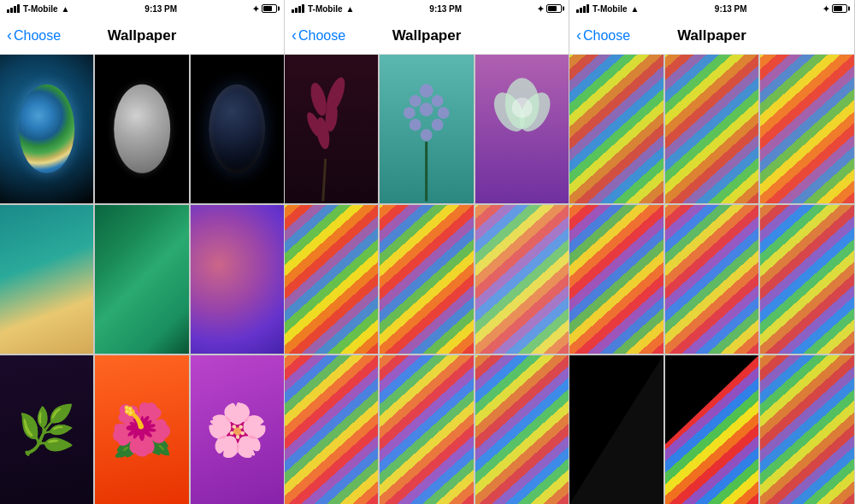 The image size is (855, 504). Describe the element at coordinates (711, 36) in the screenshot. I see `nav-bar-3: ‹ Choose Wallpaper` at that location.